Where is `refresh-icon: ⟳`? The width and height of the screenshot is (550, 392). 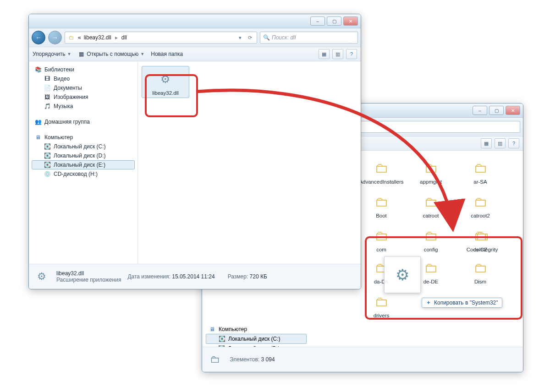
refresh-icon: ⟳ is located at coordinates (250, 38).